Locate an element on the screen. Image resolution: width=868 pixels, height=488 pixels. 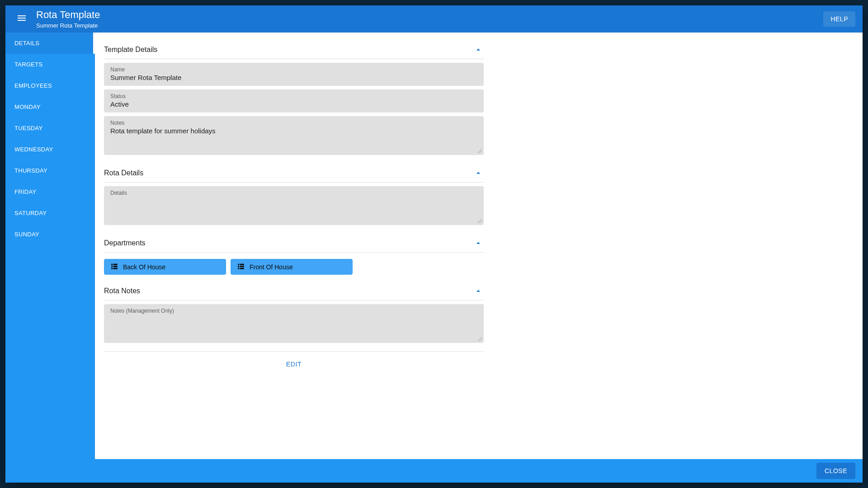
section-body: Details is located at coordinates (294, 206).